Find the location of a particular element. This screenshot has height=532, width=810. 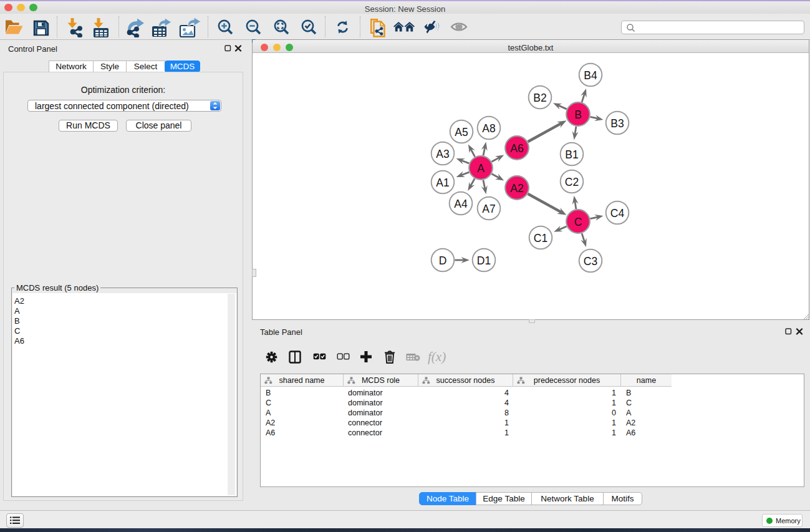

svg-text: B2 is located at coordinates (540, 98).